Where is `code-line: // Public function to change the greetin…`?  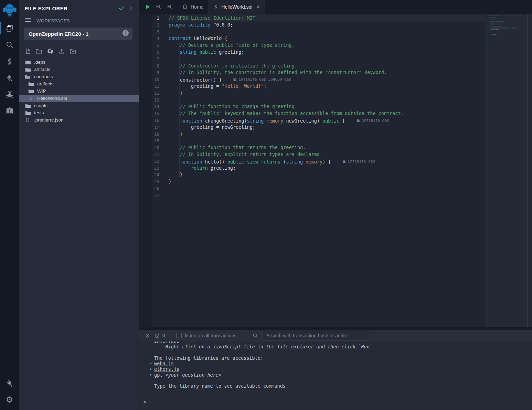
code-line: // Public function to change the greetin… is located at coordinates (350, 107).